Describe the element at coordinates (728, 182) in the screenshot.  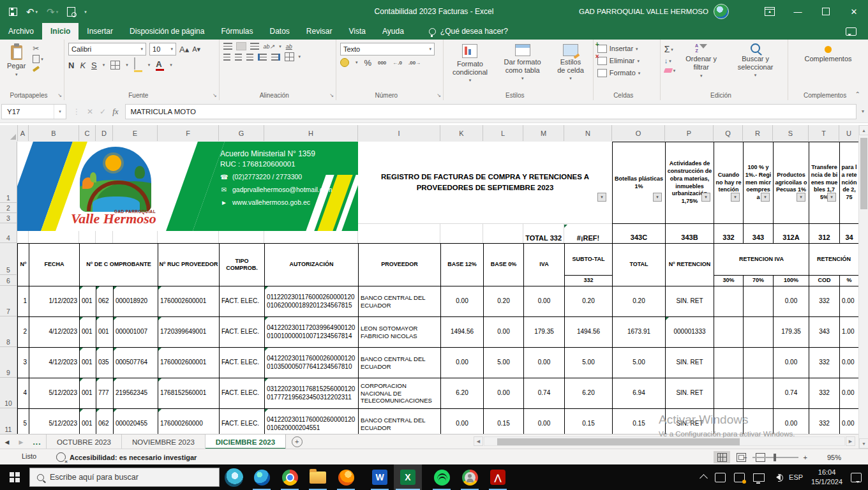
I see `tax-header-cell: Cuando no hay retención` at that location.